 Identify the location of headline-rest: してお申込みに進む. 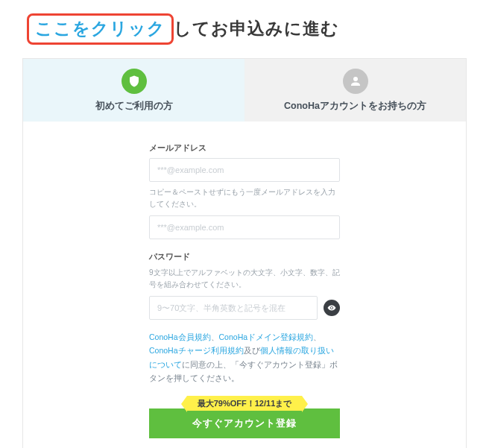
(256, 28).